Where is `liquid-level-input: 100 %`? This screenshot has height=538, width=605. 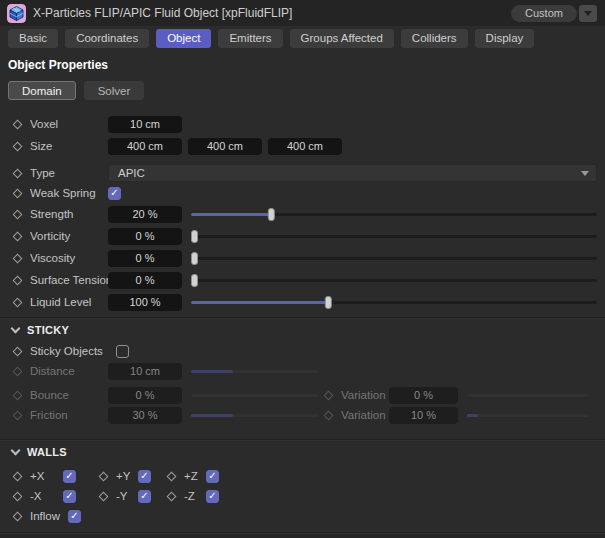
liquid-level-input: 100 % is located at coordinates (145, 302).